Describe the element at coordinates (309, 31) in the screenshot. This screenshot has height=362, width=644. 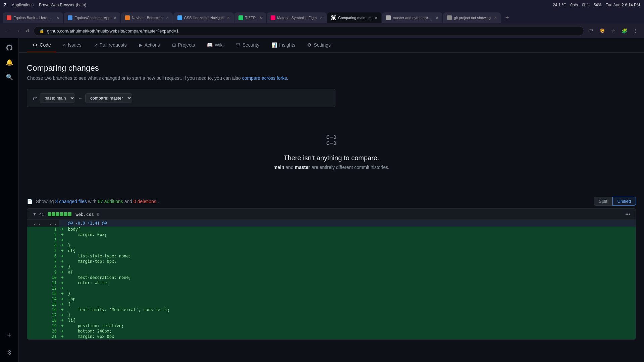
I see `url-bar: 🔒 github.com/athulmekkoth/music-website/…` at that location.